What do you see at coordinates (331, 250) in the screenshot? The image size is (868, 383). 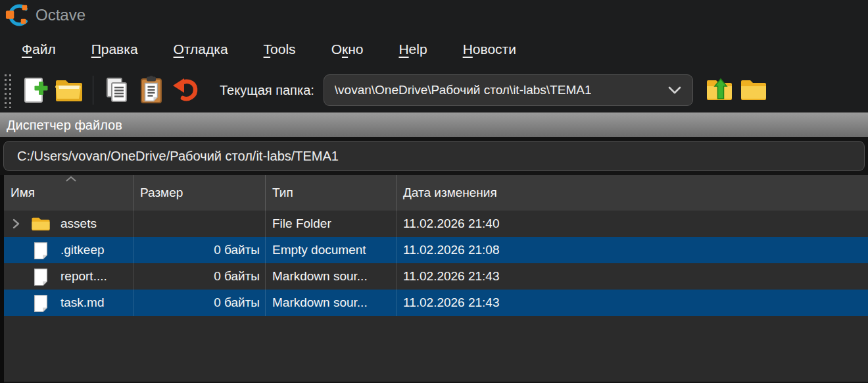 I see `file-type: Empty document` at bounding box center [331, 250].